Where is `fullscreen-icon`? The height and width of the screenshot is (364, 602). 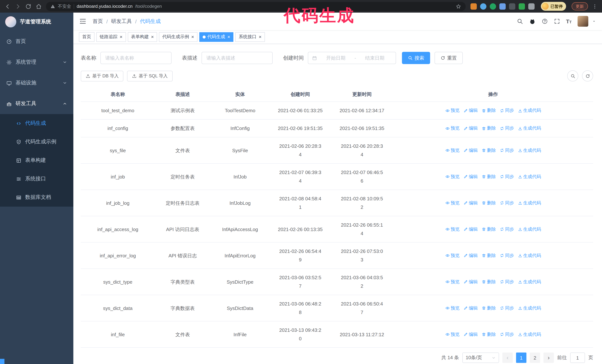
fullscreen-icon is located at coordinates (557, 21).